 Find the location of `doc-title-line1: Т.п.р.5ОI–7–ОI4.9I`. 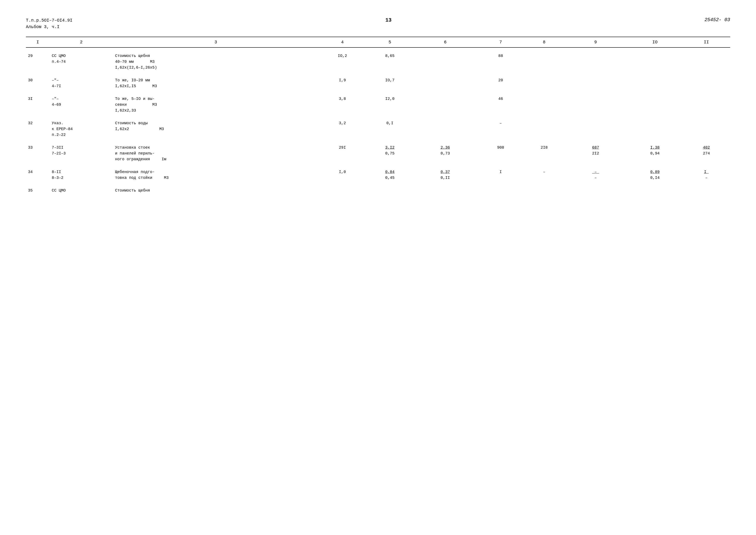

doc-title-line1: Т.п.р.5ОI–7–ОI4.9I is located at coordinates (49, 20).